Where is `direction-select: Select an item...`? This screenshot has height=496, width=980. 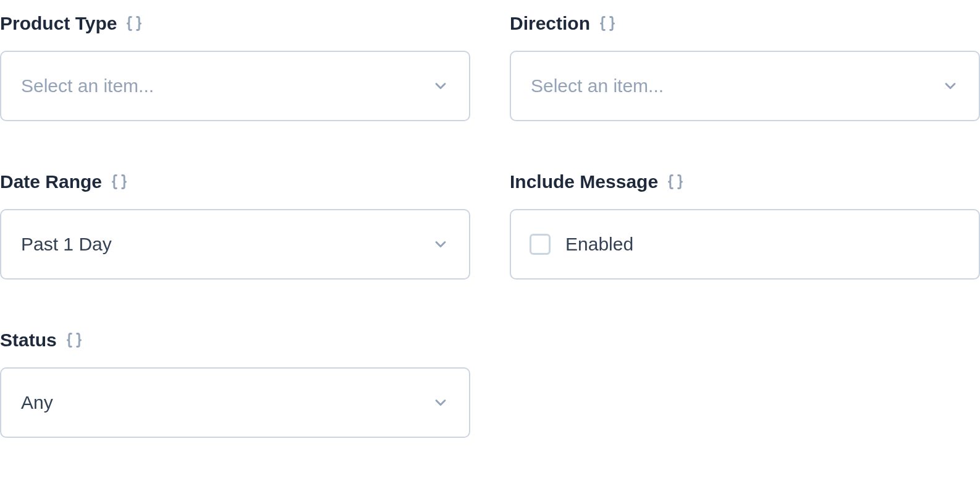
direction-select: Select an item... is located at coordinates (745, 86).